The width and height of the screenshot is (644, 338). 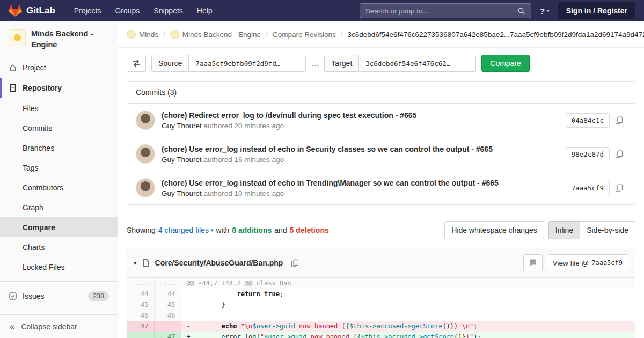 What do you see at coordinates (168, 11) in the screenshot?
I see `nav-menu-snippets: Snippets` at bounding box center [168, 11].